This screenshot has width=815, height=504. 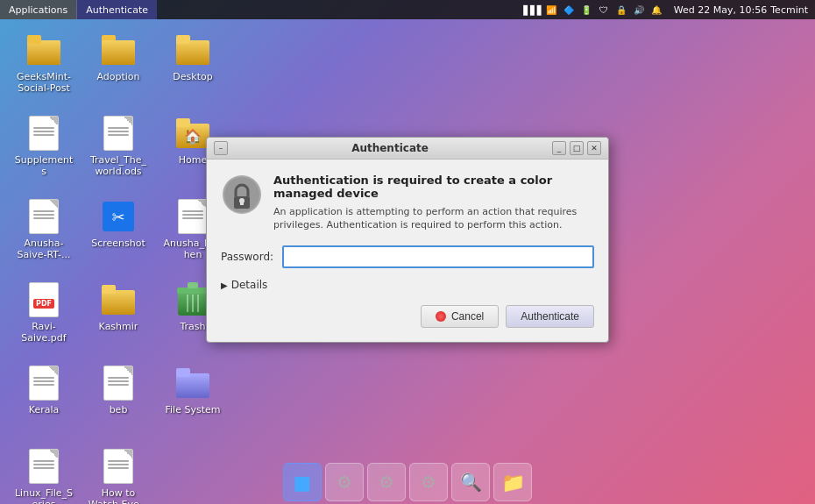 What do you see at coordinates (577, 148) in the screenshot?
I see `dialog-titlebar-btns: _ □ ✕` at bounding box center [577, 148].